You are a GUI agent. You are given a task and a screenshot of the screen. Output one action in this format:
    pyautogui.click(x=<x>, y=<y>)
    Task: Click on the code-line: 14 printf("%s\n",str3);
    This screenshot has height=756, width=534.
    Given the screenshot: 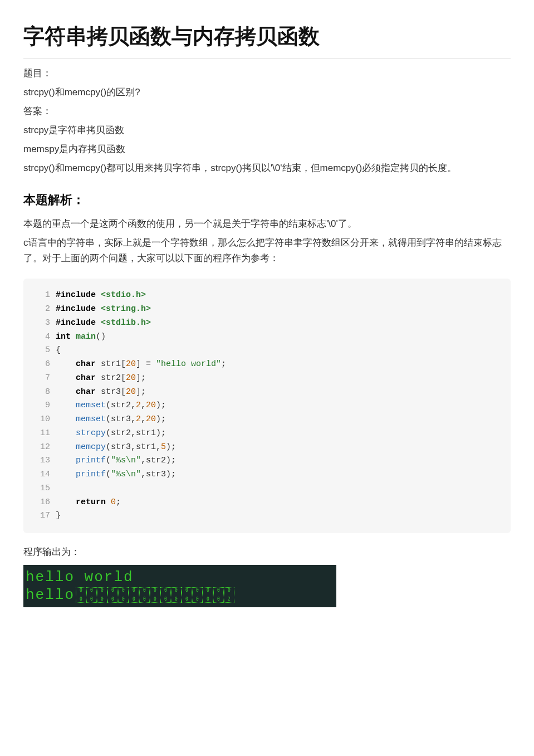 What is the action you would take?
    pyautogui.click(x=267, y=475)
    